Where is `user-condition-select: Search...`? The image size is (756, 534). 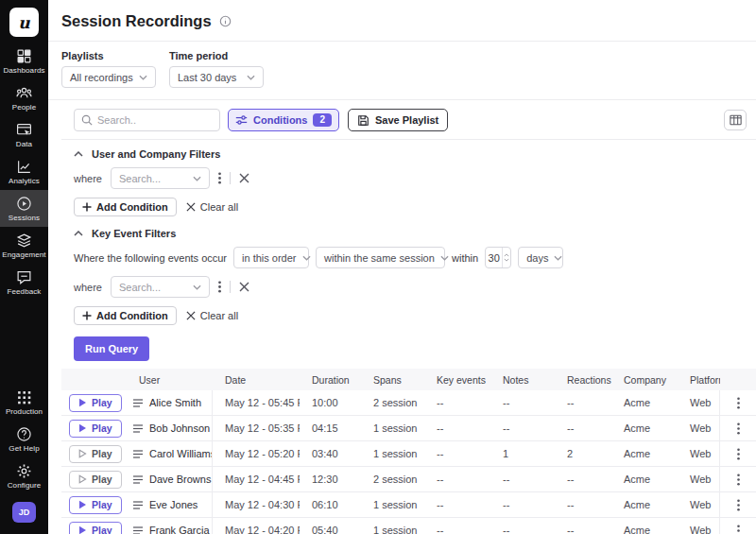 user-condition-select: Search... is located at coordinates (161, 178).